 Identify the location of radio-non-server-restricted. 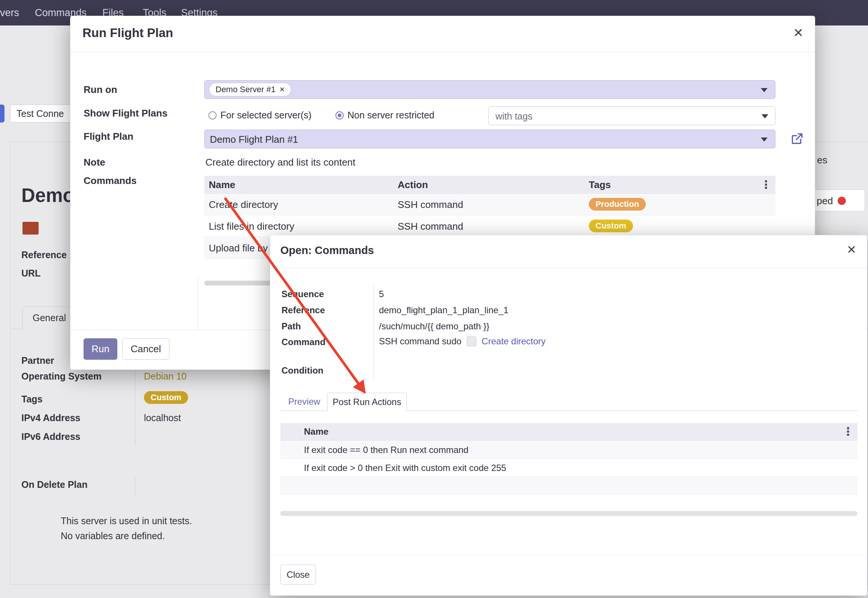
(340, 115).